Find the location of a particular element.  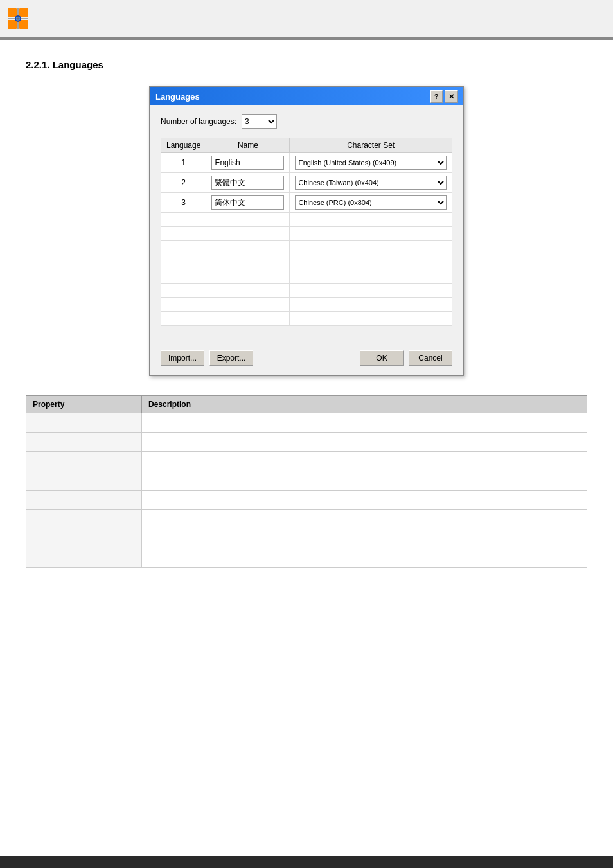

dialog-title-buttons: ? ✕ is located at coordinates (443, 96).